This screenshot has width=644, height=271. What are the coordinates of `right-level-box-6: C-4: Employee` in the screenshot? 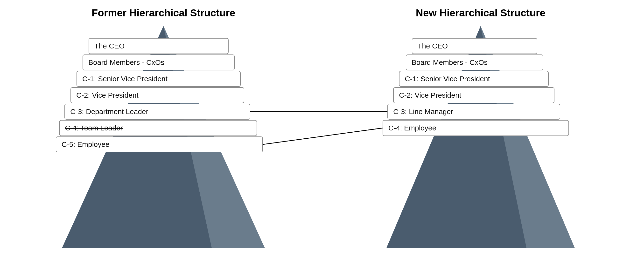 It's located at (476, 128).